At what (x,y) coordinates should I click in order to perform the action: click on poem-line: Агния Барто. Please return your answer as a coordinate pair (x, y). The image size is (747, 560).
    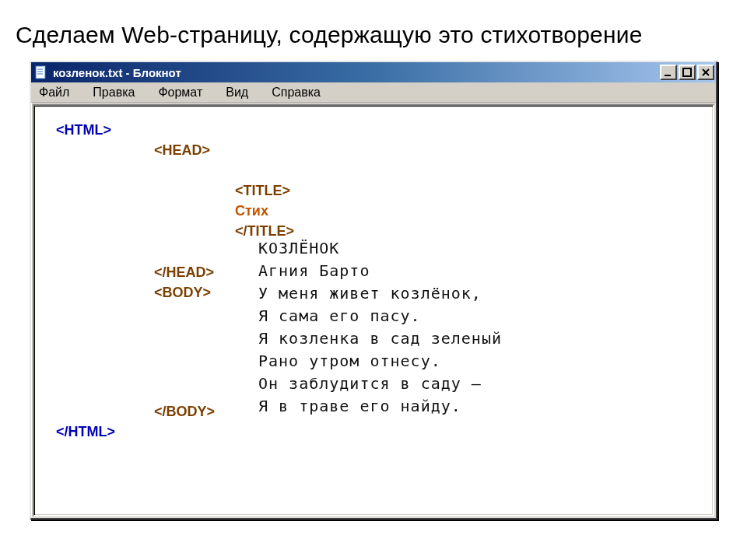
    Looking at the image, I should click on (314, 271).